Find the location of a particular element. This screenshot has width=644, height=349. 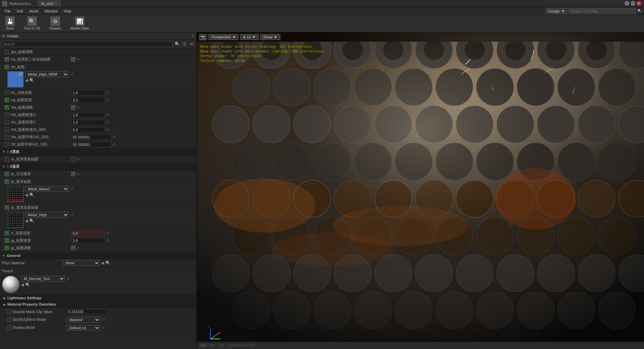

forums-link: 论坛 is located at coordinates (222, 346).